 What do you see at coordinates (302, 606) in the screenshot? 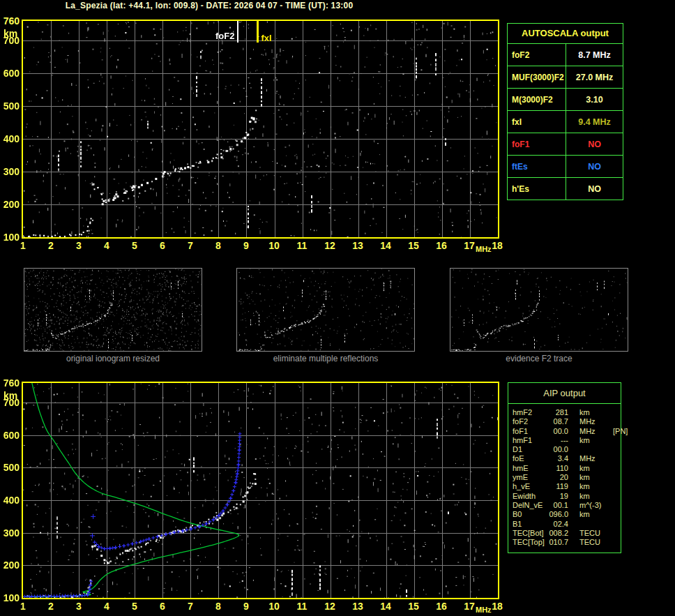
I see `x-tick-label: 11` at bounding box center [302, 606].